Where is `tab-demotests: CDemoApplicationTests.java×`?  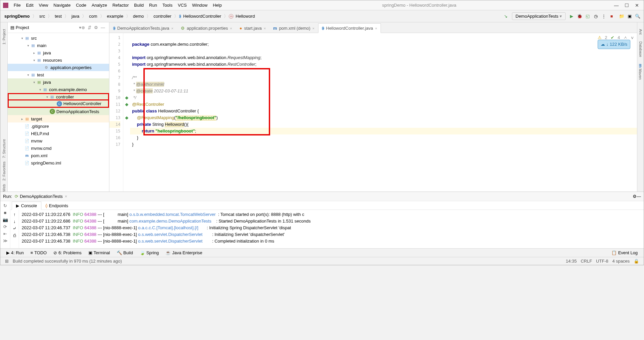 tab-demotests: CDemoApplicationTests.java× is located at coordinates (143, 28).